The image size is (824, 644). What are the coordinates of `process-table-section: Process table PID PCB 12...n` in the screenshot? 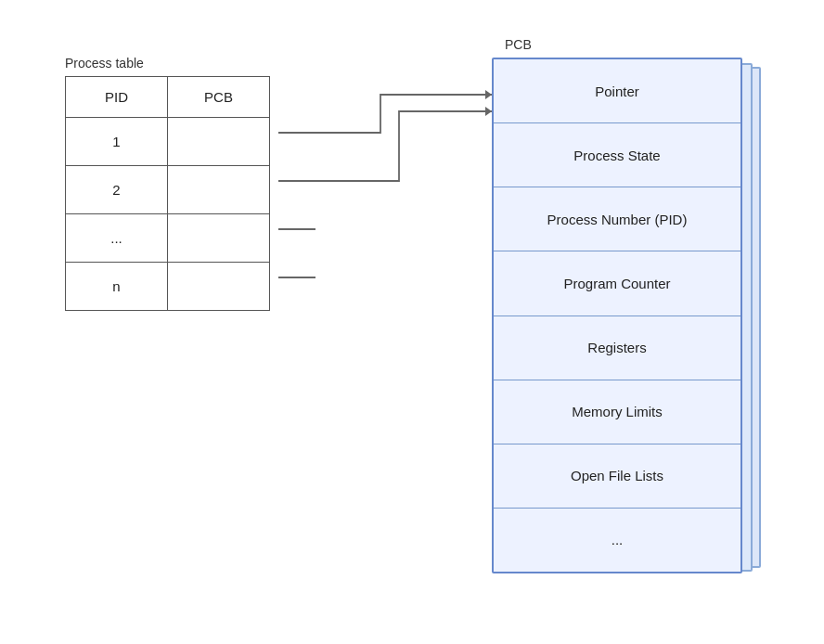 It's located at (167, 184).